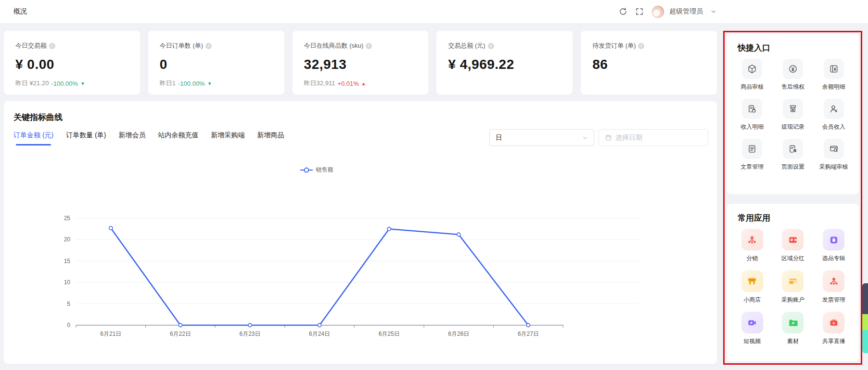 The width and height of the screenshot is (868, 370). I want to click on svg-text: 6月26日, so click(459, 334).